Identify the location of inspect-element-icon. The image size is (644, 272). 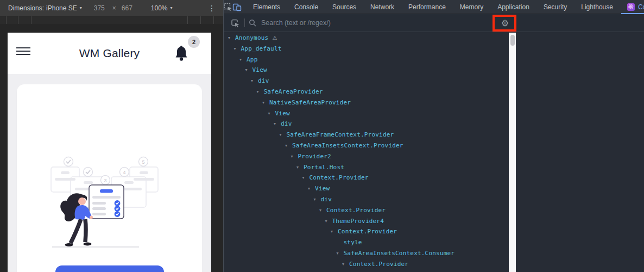
(228, 7).